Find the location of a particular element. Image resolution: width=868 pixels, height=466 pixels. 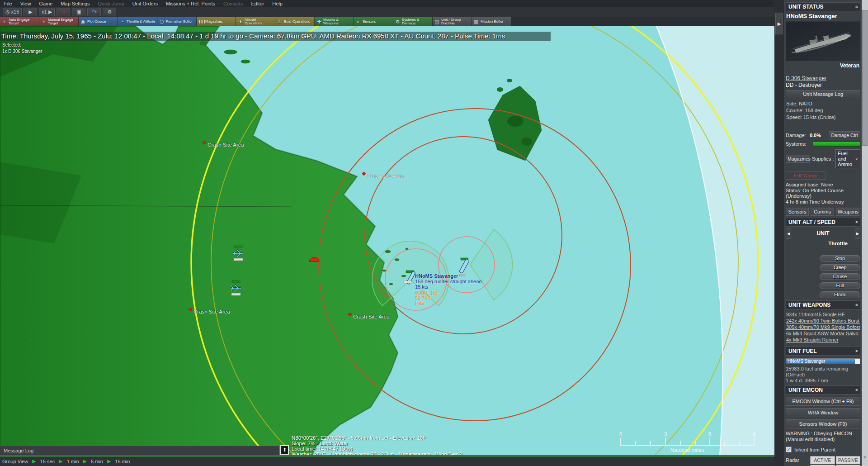

weapon-link: 305x 40mm/70 Mk9 Single Bofors Burst [4 … is located at coordinates (823, 328).